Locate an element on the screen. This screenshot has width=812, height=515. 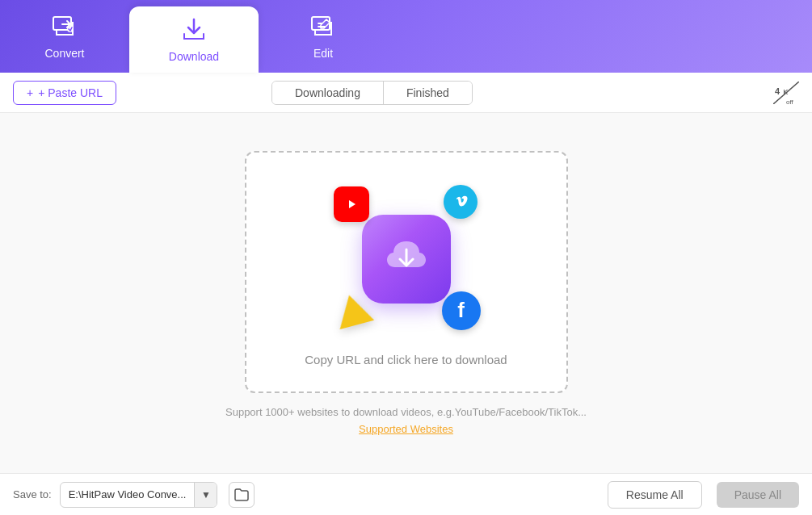
save-to-label: Save to: is located at coordinates (32, 494).